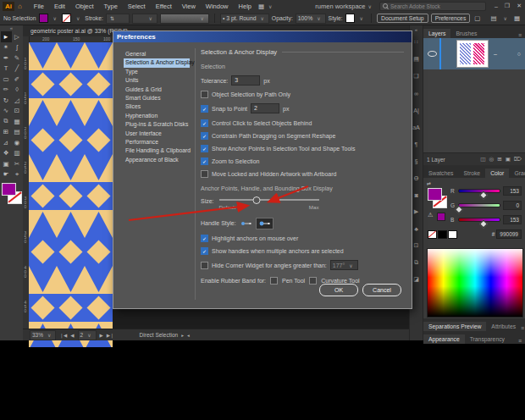  Describe the element at coordinates (205, 239) in the screenshot. I see `highlight-anchors-on-mouse-over-checkbox: ✓` at that location.